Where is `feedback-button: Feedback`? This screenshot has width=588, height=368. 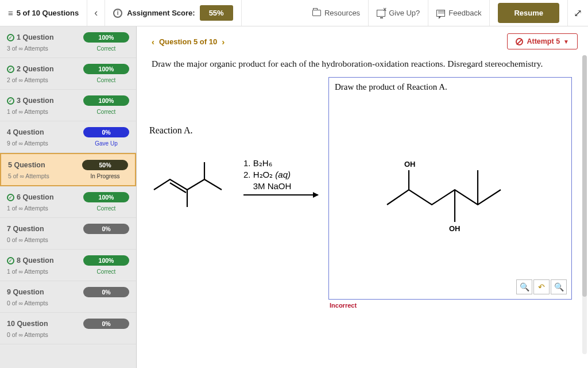 feedback-button: Feedback is located at coordinates (459, 13).